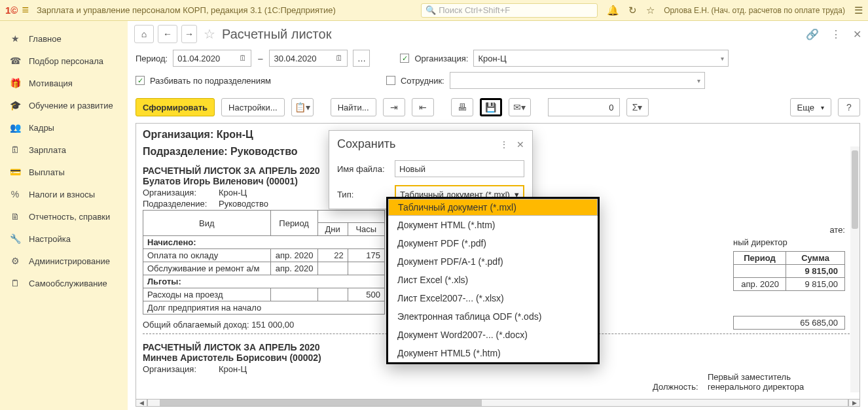 The image size is (868, 410). I want to click on filetype-dropdown: Табличный документ (*.mxl) Документ HTML…, so click(493, 281).